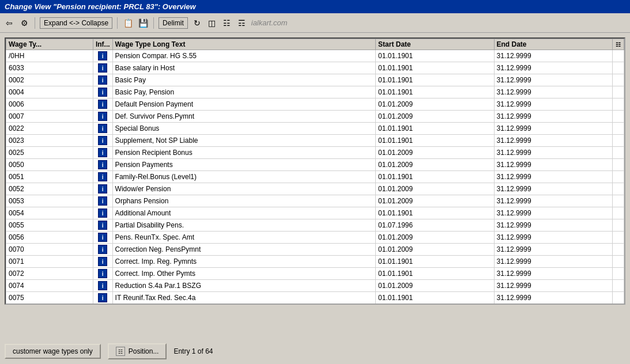  Describe the element at coordinates (315, 92) in the screenshot. I see `table-row: 0004iBasic Pay, Pension01.01.190131.12.9…` at that location.